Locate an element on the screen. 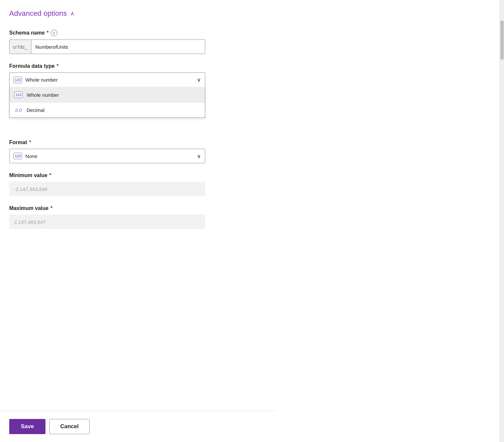  format-icon: 123 is located at coordinates (18, 156).